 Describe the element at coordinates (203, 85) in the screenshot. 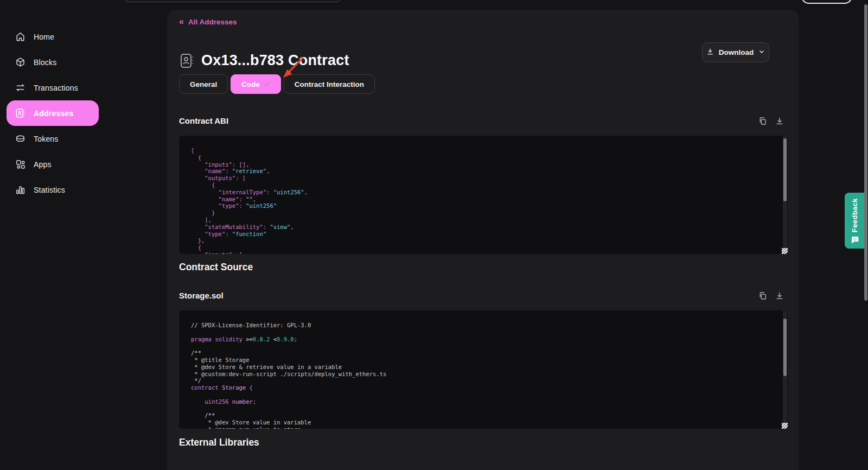

I see `tab-label: General` at that location.